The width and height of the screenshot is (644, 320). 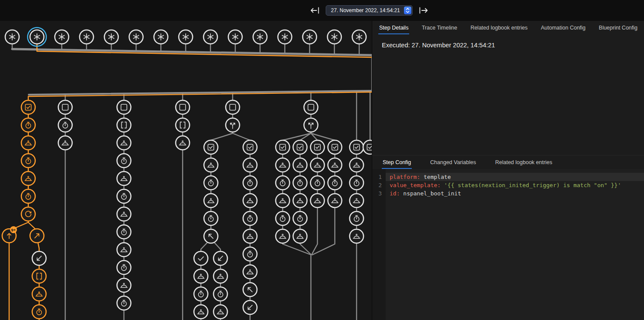 What do you see at coordinates (524, 162) in the screenshot?
I see `tab-related-logbook-entries: Related logbook entries` at bounding box center [524, 162].